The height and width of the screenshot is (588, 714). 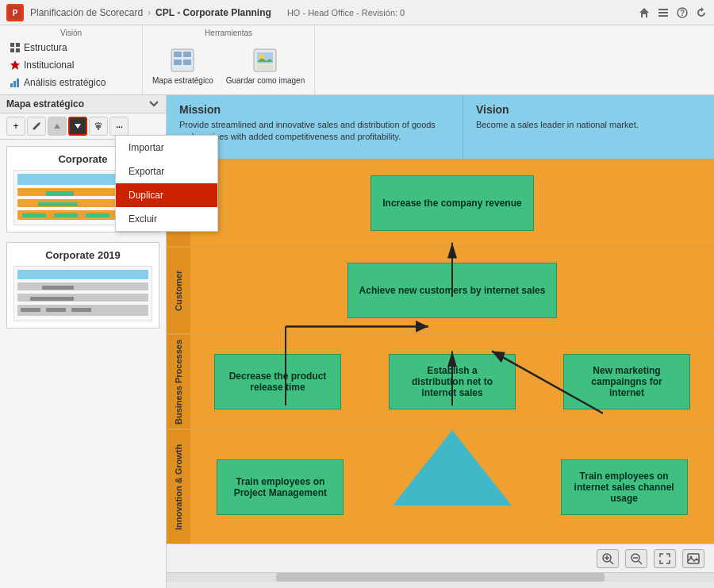 What do you see at coordinates (178, 382) in the screenshot?
I see `perspective-business-label: Business Processes` at bounding box center [178, 382].